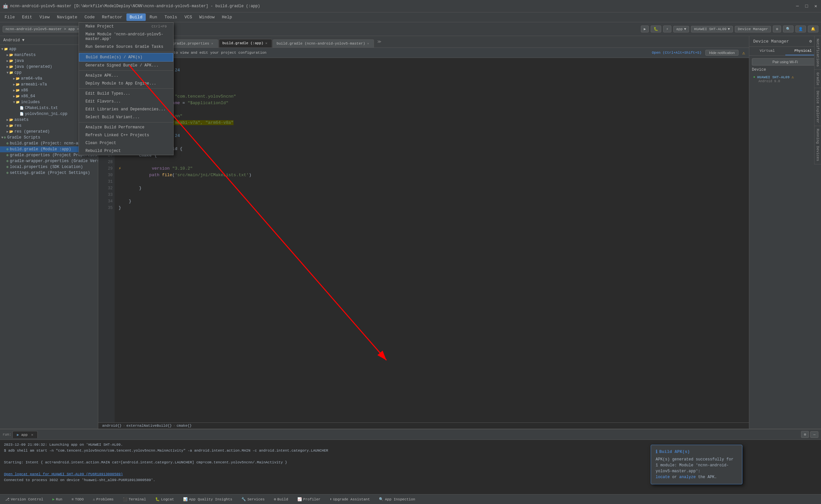 Image resolution: width=821 pixels, height=504 pixels. Describe the element at coordinates (126, 101) in the screenshot. I see `dropdown-edit-flavors: Edit Flavors...` at that location.